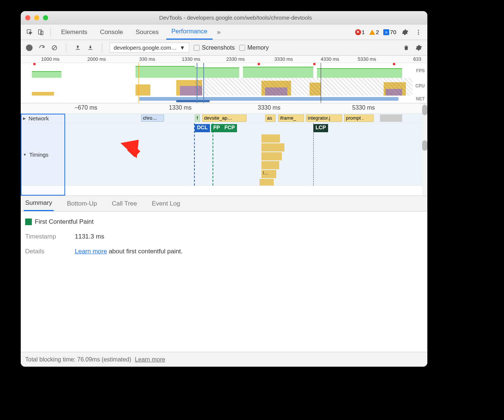 The image size is (504, 420). What do you see at coordinates (111, 32) in the screenshot?
I see `tab-console: Console` at bounding box center [111, 32].